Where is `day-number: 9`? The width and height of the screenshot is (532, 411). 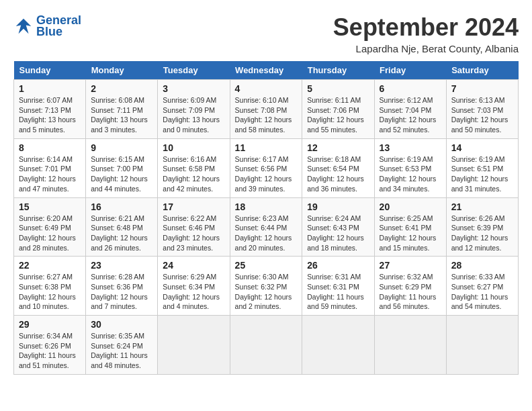
day-number: 9 is located at coordinates (122, 148).